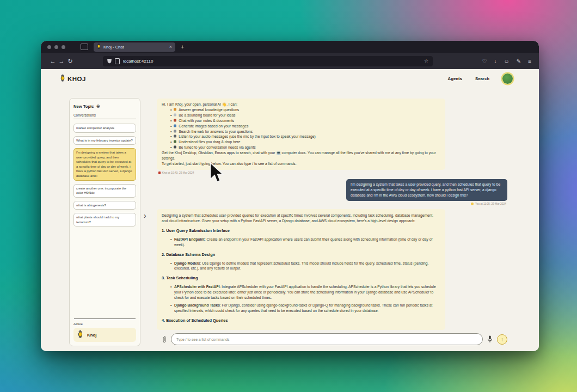  I want to click on conversation-title: What is in my february investor update?, so click(105, 140).